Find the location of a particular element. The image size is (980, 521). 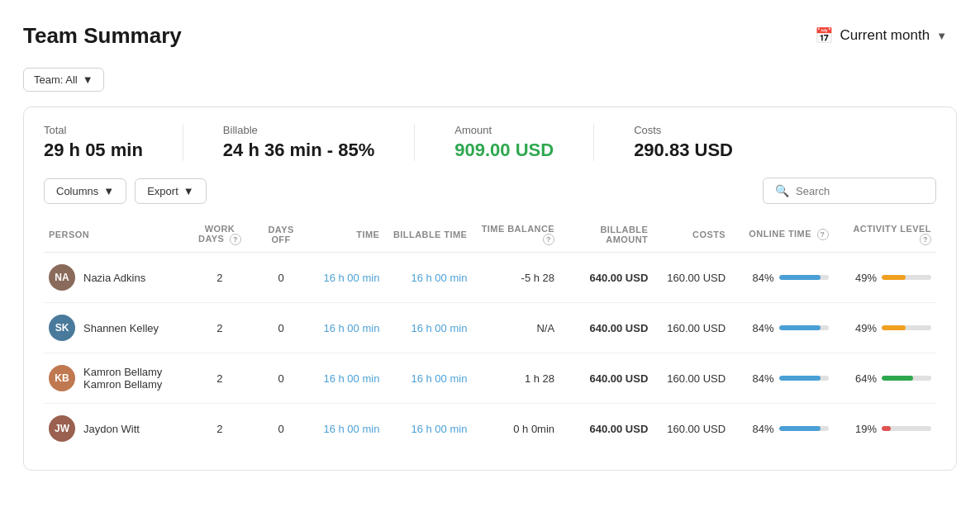

time-balance-help-icon: ? is located at coordinates (549, 239).